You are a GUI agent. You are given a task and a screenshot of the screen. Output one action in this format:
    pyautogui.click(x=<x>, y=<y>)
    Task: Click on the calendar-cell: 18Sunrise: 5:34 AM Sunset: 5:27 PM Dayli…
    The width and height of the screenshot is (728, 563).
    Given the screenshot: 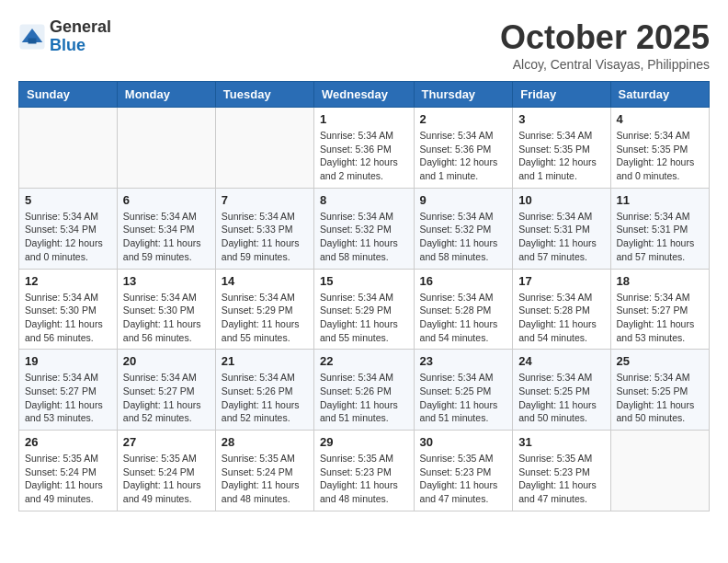 What is the action you would take?
    pyautogui.click(x=660, y=309)
    